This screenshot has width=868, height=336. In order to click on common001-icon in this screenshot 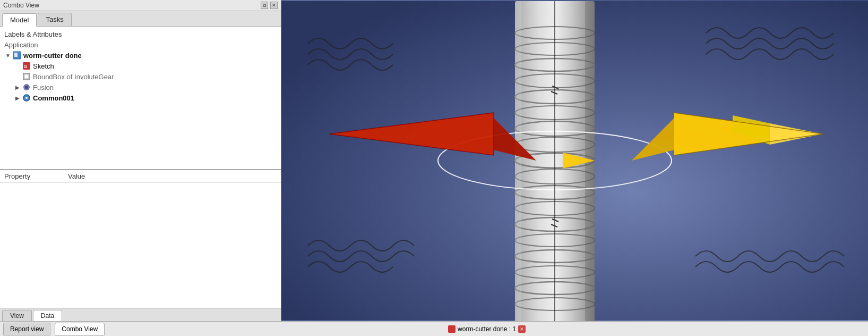, I will do `click(27, 98)`.